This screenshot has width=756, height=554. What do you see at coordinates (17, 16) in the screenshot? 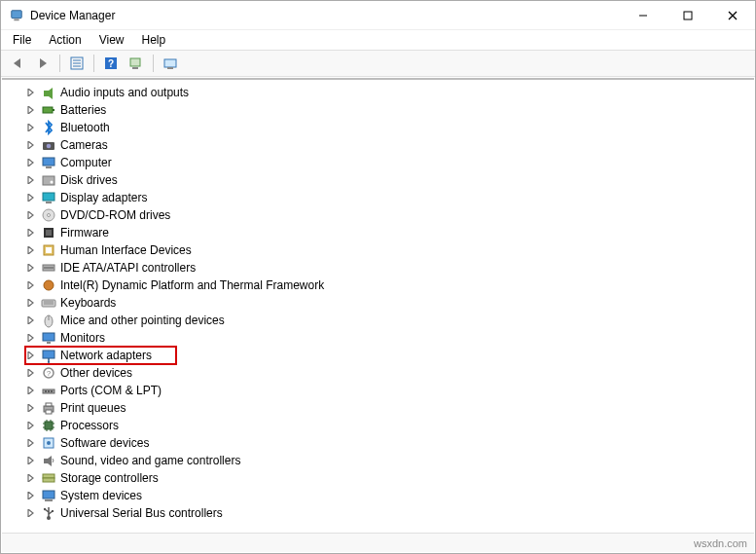
I see `app-icon` at bounding box center [17, 16].